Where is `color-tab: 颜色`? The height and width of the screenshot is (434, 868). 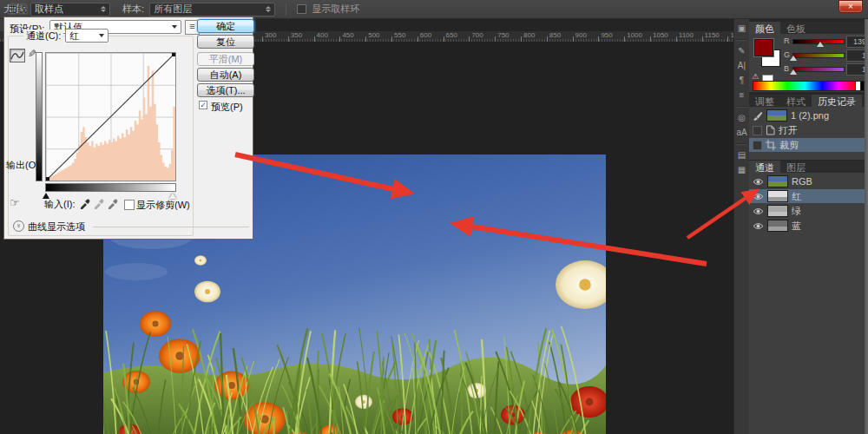
color-tab: 颜色 is located at coordinates (765, 28).